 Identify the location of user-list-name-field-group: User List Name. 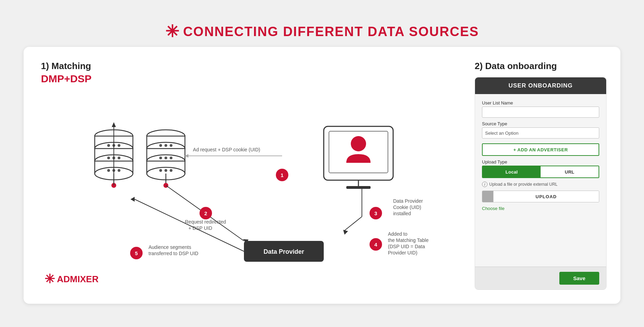
(541, 109).